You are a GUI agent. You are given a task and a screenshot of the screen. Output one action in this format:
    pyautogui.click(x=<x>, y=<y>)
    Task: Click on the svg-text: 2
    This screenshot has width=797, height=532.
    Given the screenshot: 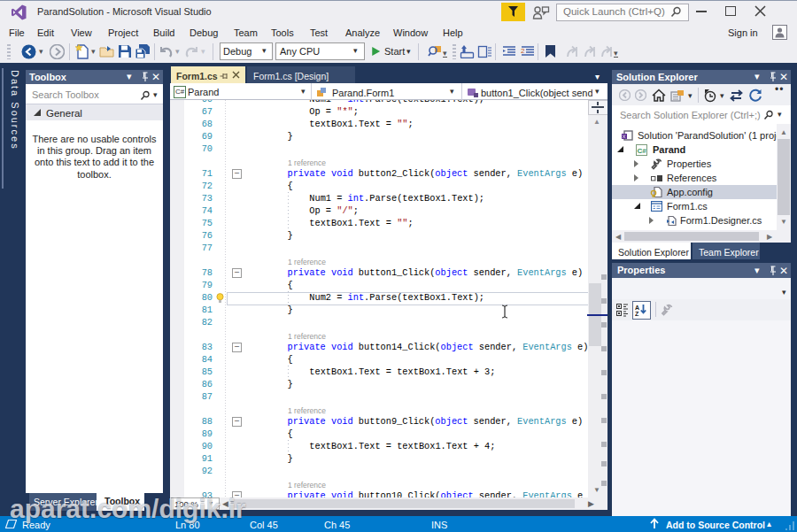 What is the action you would take?
    pyautogui.click(x=522, y=51)
    